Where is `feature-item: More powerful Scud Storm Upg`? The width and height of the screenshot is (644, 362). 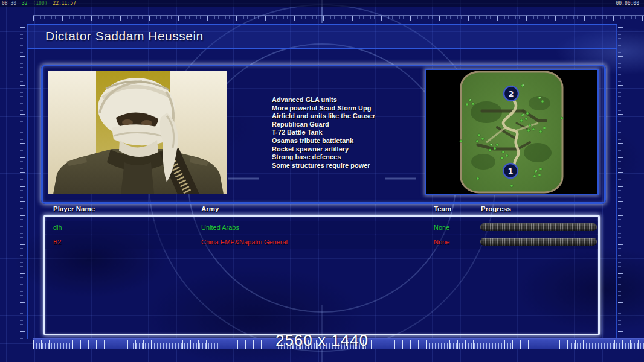
feature-item: More powerful Scud Storm Upg is located at coordinates (324, 109).